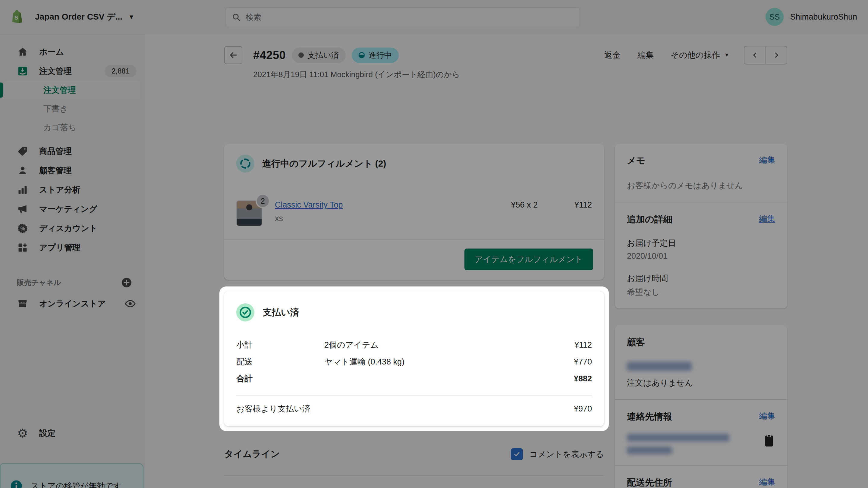 This screenshot has height=488, width=868. Describe the element at coordinates (701, 383) in the screenshot. I see `customer-no-orders-text: 注文はありません` at that location.